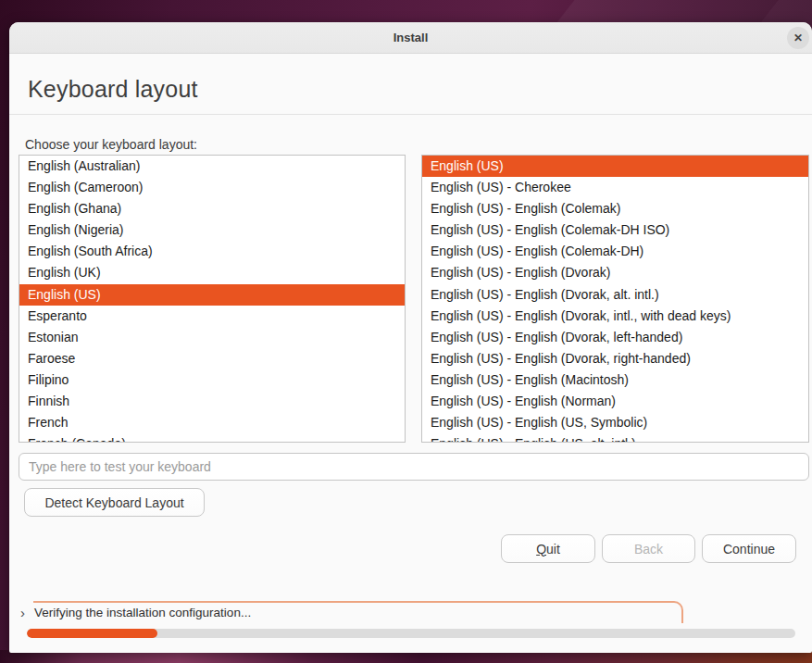  I want to click on back-button-label: Back, so click(648, 549).